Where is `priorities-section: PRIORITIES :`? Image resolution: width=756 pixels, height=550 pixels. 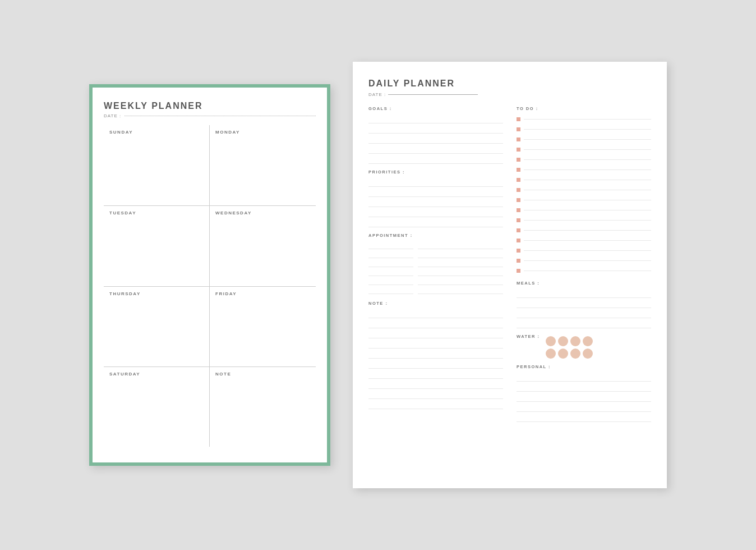 priorities-section: PRIORITIES : is located at coordinates (436, 199).